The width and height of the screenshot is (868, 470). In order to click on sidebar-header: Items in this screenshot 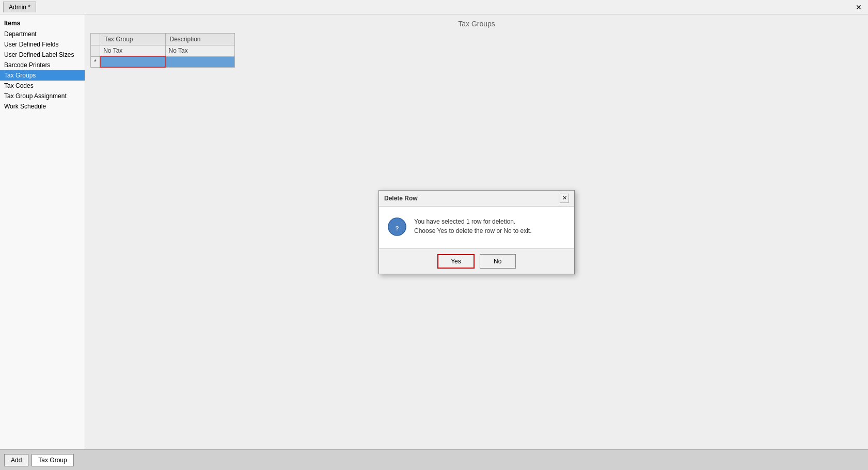, I will do `click(42, 23)`.